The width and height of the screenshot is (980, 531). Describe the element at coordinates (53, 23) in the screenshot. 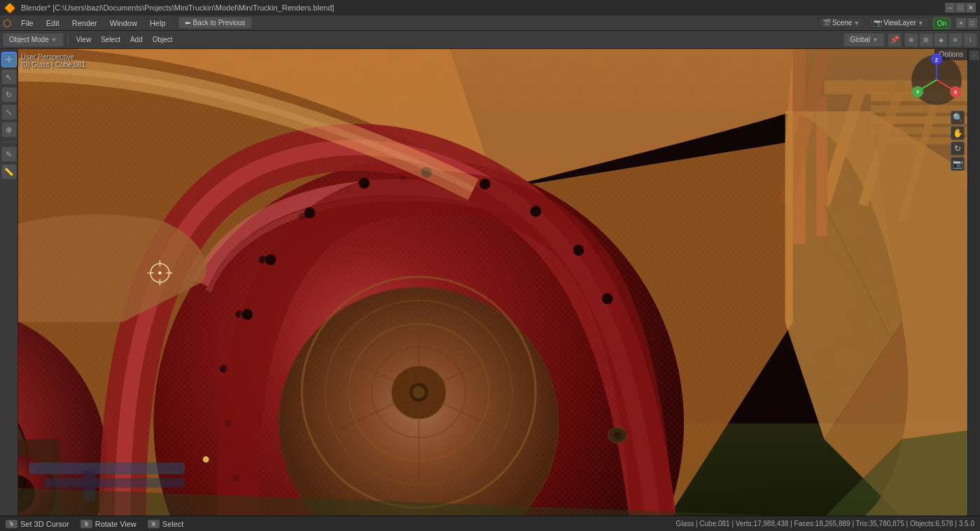

I see `menu-edit: Edit` at that location.